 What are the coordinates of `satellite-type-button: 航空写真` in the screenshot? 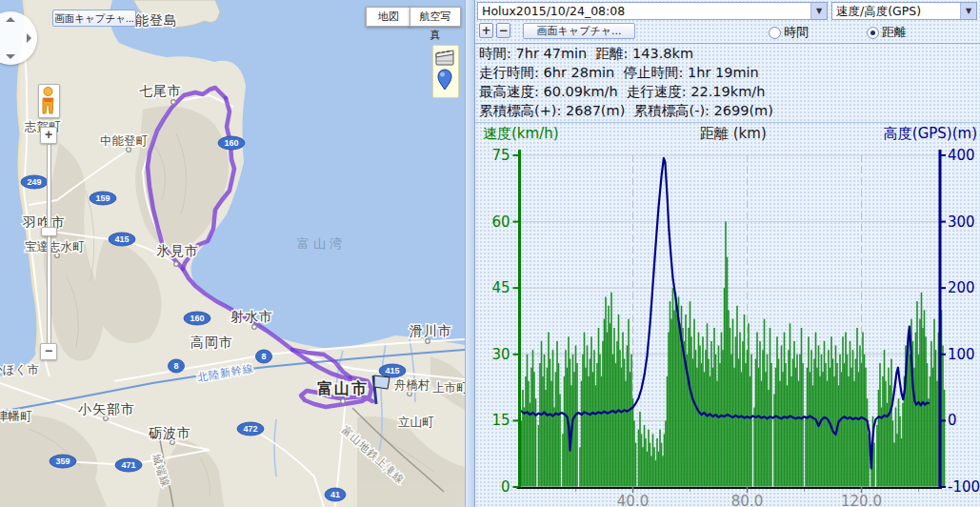 It's located at (435, 17).